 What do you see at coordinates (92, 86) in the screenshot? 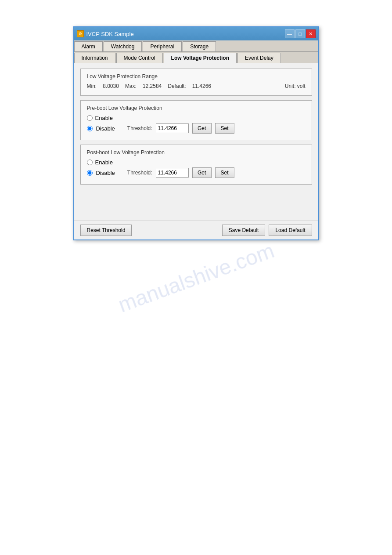
I see `min-label: Min:` at bounding box center [92, 86].